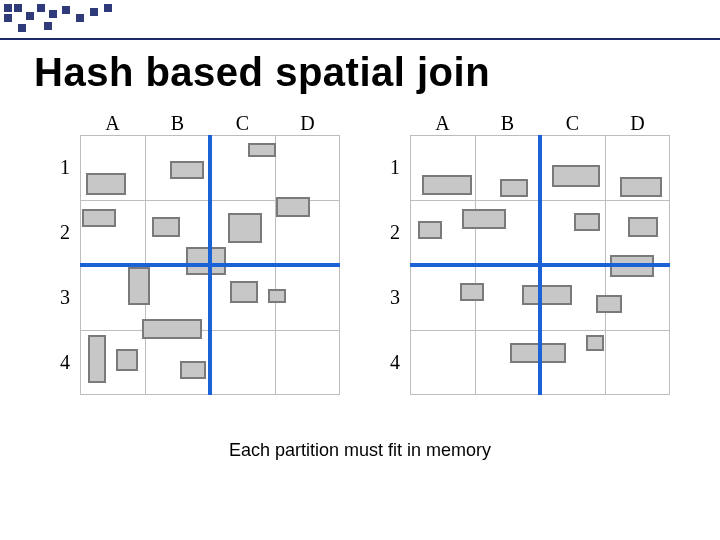  Describe the element at coordinates (64, 21) in the screenshot. I see `slide-corner-decoration` at that location.